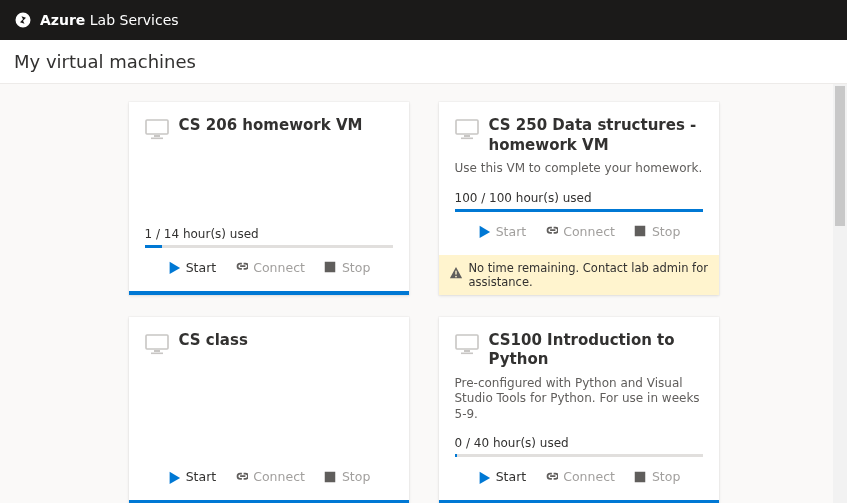 Image resolution: width=847 pixels, height=503 pixels. What do you see at coordinates (269, 198) in the screenshot?
I see `vm-card: CS 206 homework VM1 / 14 hour(s) usedSta…` at bounding box center [269, 198].